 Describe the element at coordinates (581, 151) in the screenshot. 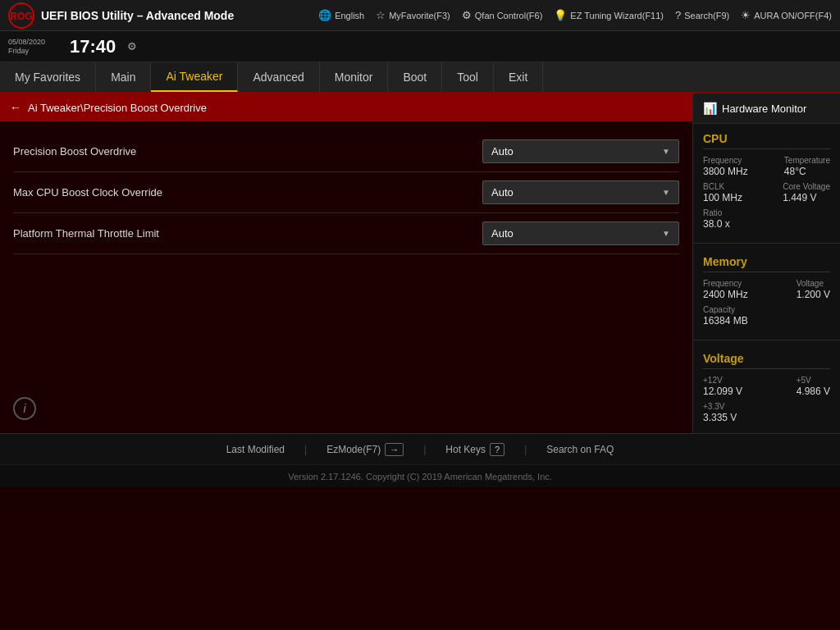

I see `precision-boost-dropdown: Auto ▼` at that location.